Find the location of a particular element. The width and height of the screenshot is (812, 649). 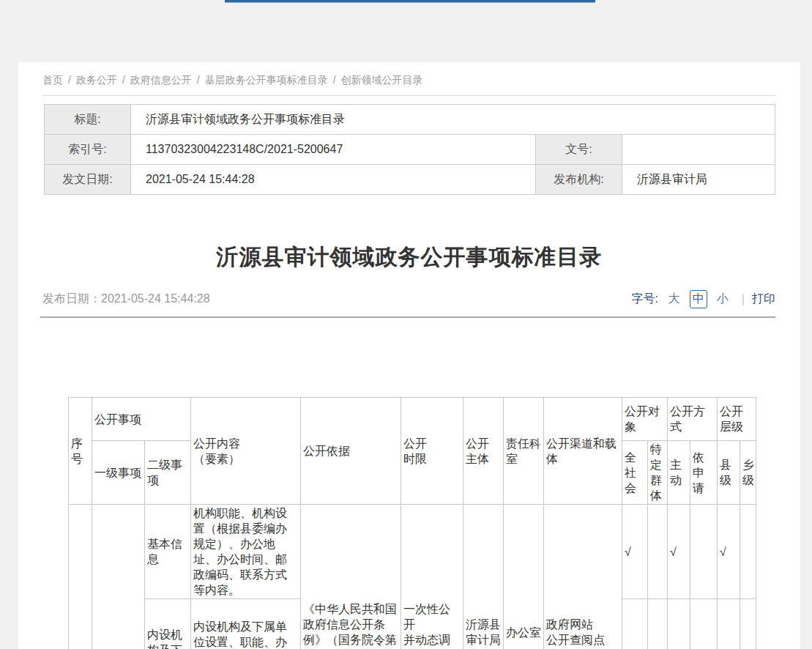

title-label: 标题: is located at coordinates (88, 120).